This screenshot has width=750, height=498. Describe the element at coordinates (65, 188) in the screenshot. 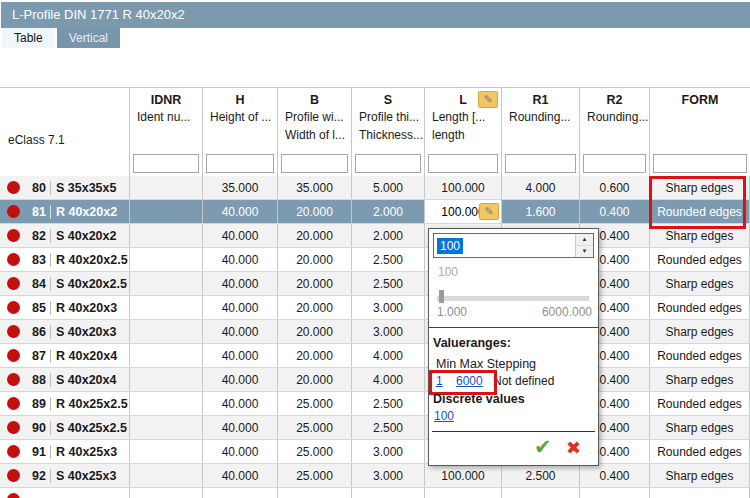

I see `row-name-cell: 80S 35x35x5` at that location.